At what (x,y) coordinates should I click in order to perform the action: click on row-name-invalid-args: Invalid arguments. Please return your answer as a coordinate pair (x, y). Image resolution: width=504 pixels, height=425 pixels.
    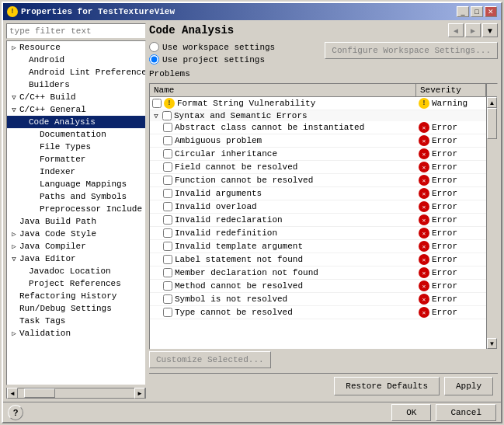
    Looking at the image, I should click on (289, 193).